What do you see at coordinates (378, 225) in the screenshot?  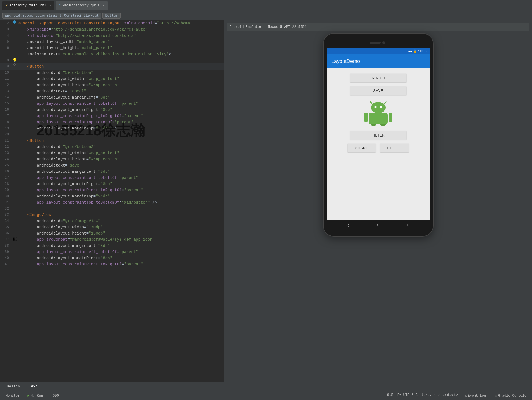 I see `home-nav-button: ○` at bounding box center [378, 225].